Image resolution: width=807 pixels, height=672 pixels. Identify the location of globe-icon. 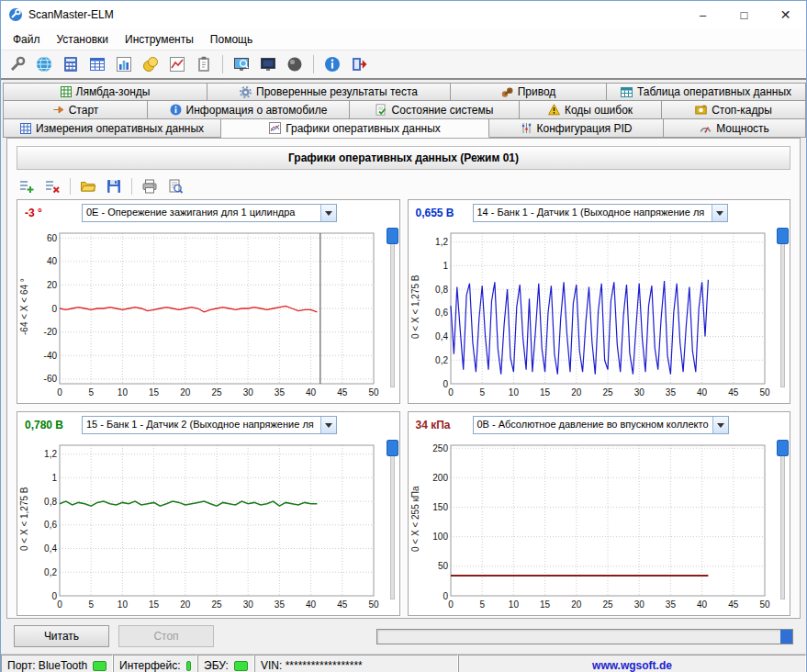
(44, 64).